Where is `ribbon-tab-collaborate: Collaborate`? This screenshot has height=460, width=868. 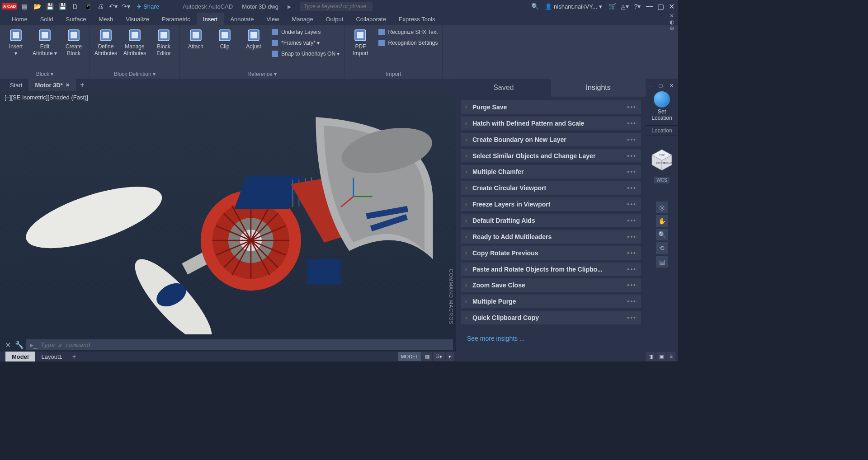 ribbon-tab-collaborate: Collaborate is located at coordinates (371, 19).